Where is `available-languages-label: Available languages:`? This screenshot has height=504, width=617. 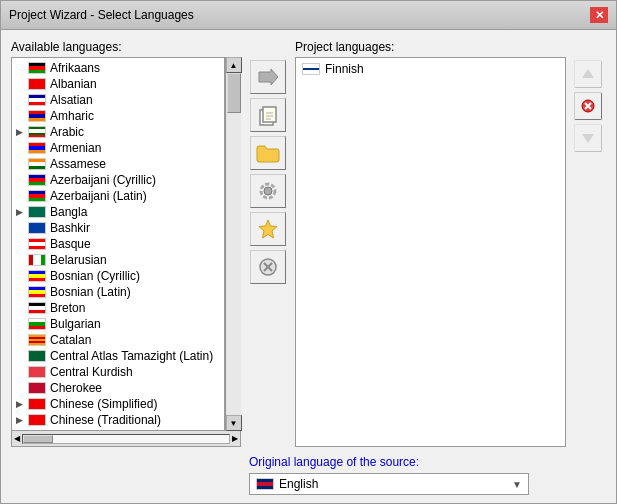 available-languages-label: Available languages: is located at coordinates (126, 47).